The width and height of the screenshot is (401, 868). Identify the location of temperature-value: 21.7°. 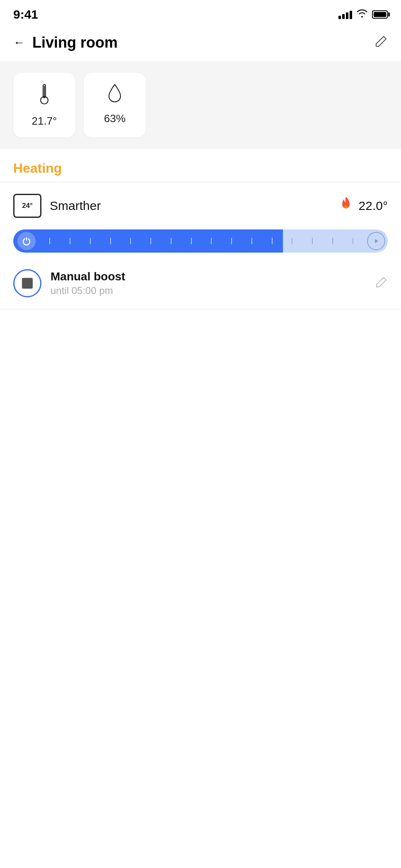
(44, 121).